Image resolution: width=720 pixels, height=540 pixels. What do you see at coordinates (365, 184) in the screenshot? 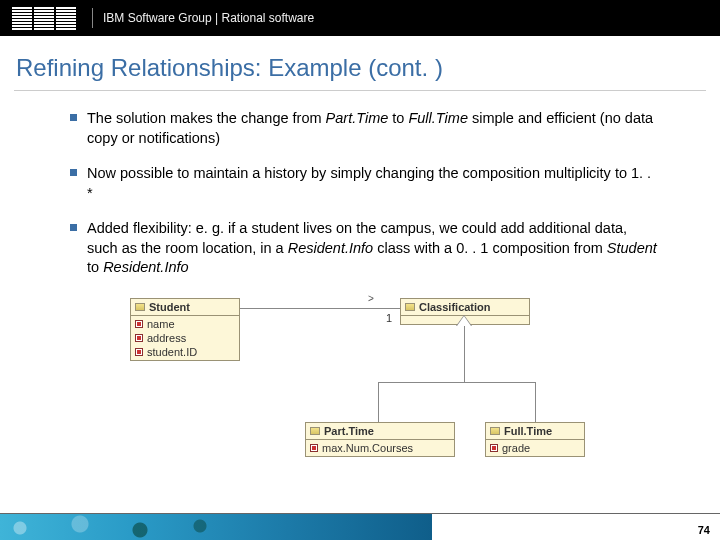
I see `bullet-item: Now possible to maintain a history by si…` at bounding box center [365, 184].